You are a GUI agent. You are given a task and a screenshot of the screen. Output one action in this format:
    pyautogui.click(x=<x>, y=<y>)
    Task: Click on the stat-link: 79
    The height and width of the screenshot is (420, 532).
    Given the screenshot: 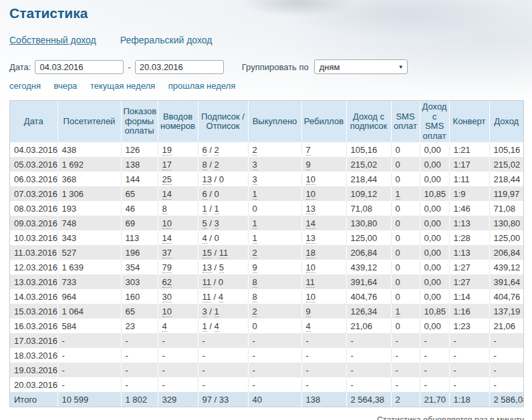 What is the action you would take?
    pyautogui.click(x=167, y=268)
    